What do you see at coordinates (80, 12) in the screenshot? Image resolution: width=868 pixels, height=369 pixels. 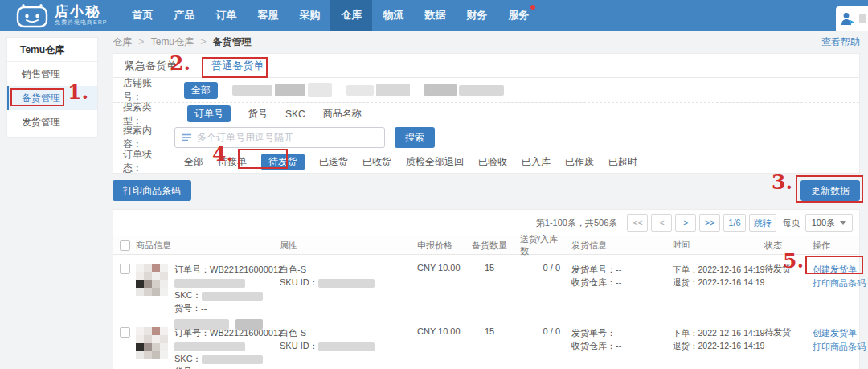 I see `app-title: 店小秘` at bounding box center [80, 12].